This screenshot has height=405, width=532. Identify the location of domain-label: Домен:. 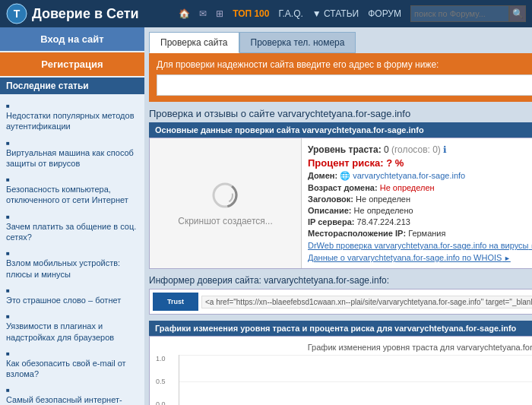
(322, 176).